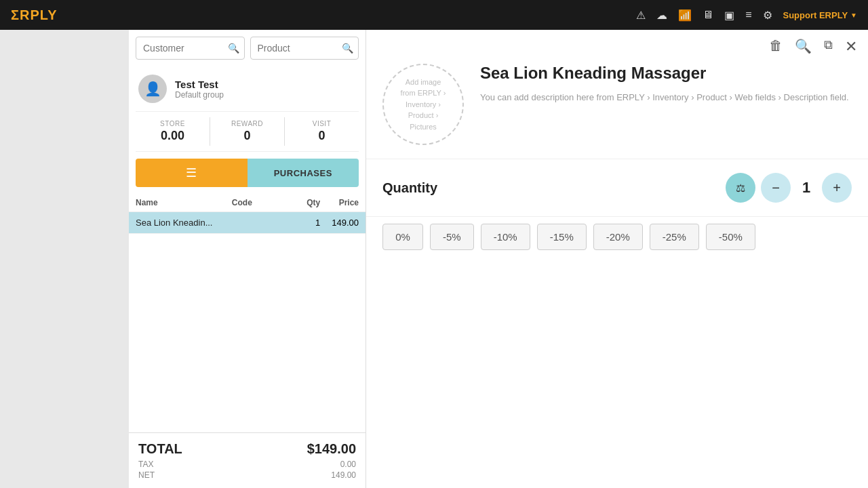 This screenshot has width=868, height=488. Describe the element at coordinates (321, 123) in the screenshot. I see `visit-label: VISIT` at that location.